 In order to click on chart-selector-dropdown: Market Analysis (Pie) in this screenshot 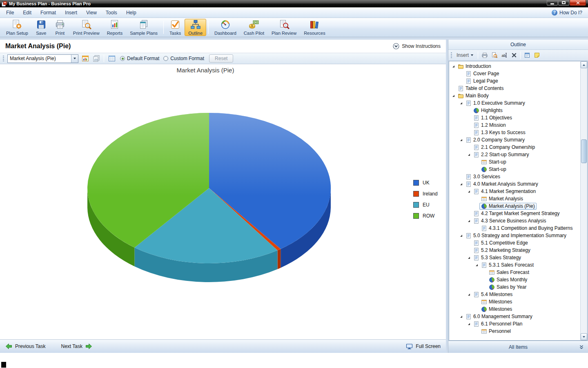, I will do `click(43, 59)`.